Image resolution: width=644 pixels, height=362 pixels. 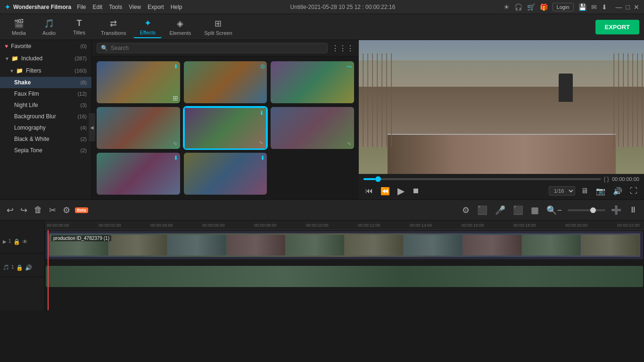 What do you see at coordinates (25, 242) in the screenshot?
I see `track-visible-icon: 👁` at bounding box center [25, 242].